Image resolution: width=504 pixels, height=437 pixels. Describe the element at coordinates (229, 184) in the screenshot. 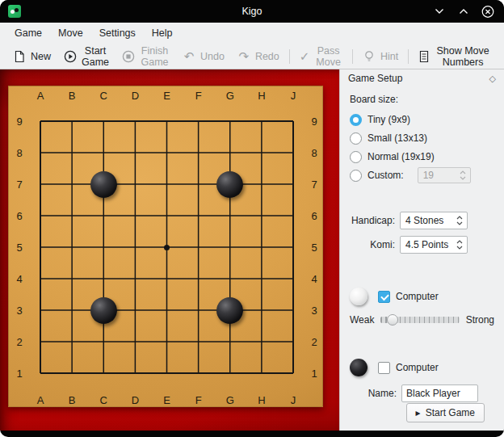

I see `black-stone-G7` at that location.